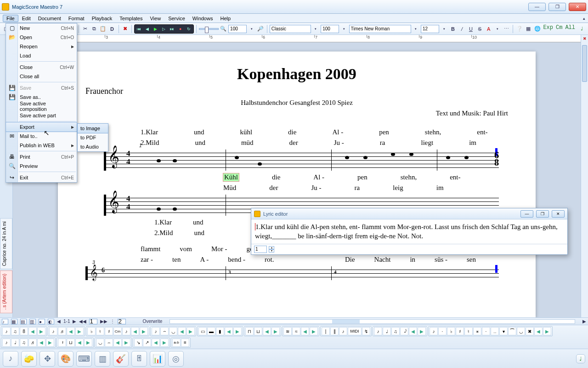 The height and width of the screenshot is (368, 588). What do you see at coordinates (271, 247) in the screenshot?
I see `spin-up: ▴` at bounding box center [271, 247].